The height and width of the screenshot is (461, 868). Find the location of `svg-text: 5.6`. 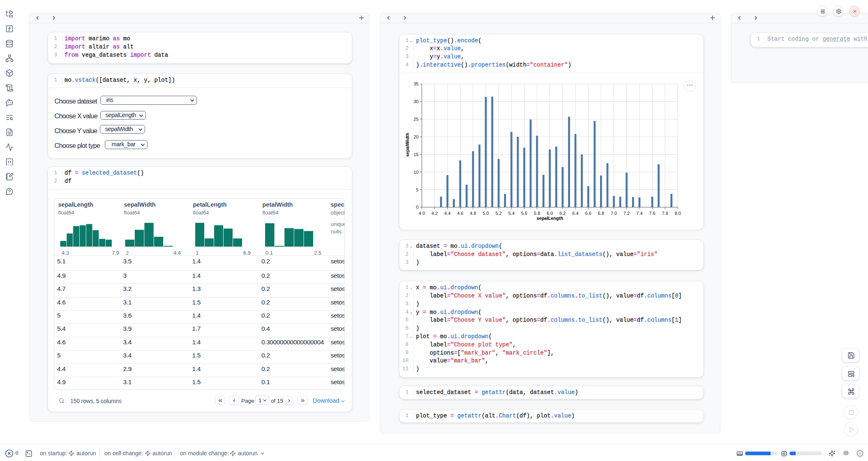

svg-text: 5.6 is located at coordinates (524, 213).